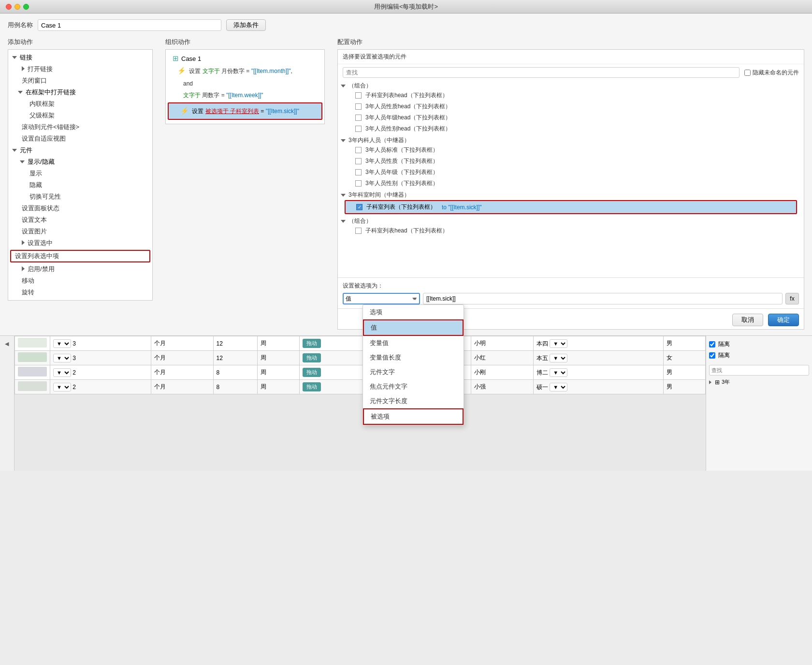 This screenshot has width=812, height=665. Describe the element at coordinates (80, 269) in the screenshot. I see `tree-item-enable-disable: 启用/禁用` at that location.